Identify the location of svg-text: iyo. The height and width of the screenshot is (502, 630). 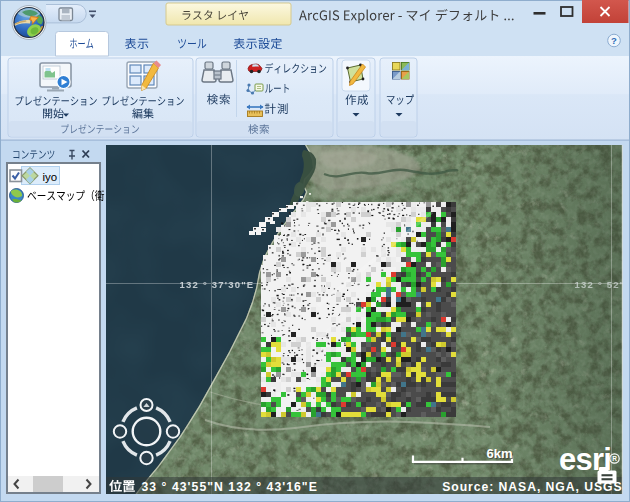
(50, 177).